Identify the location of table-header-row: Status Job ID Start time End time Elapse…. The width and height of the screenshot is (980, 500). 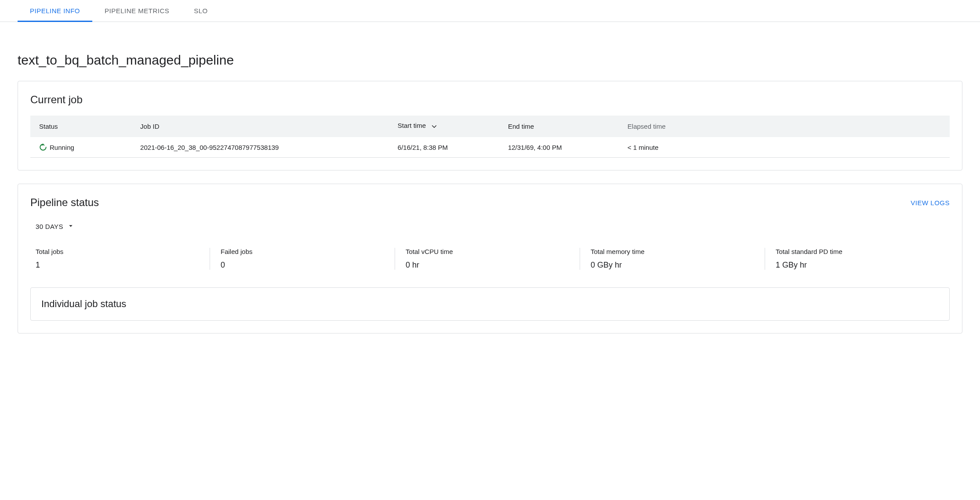
(490, 127).